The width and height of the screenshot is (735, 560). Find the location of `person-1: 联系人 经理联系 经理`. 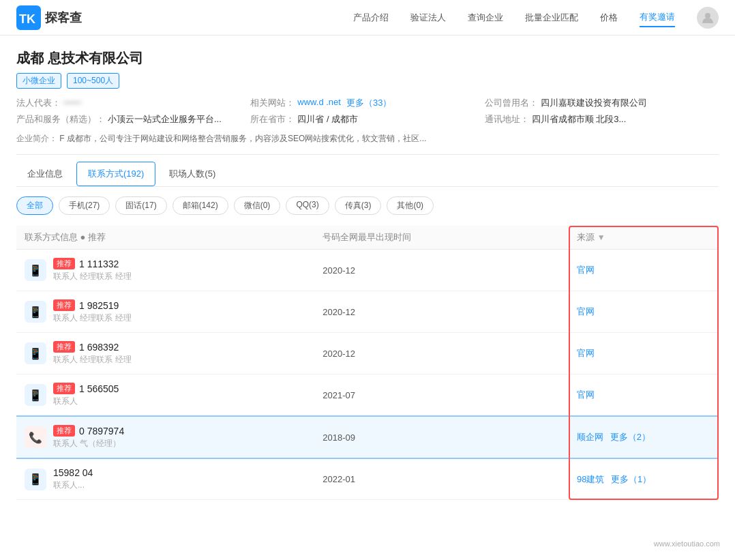

person-1: 联系人 经理联系 经理 is located at coordinates (93, 277).